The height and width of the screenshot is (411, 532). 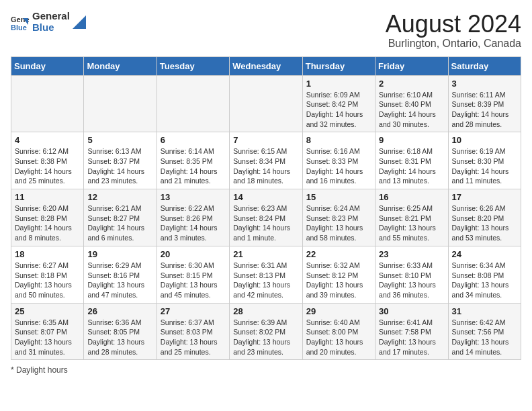 What do you see at coordinates (193, 197) in the screenshot?
I see `day-number: 13` at bounding box center [193, 197].